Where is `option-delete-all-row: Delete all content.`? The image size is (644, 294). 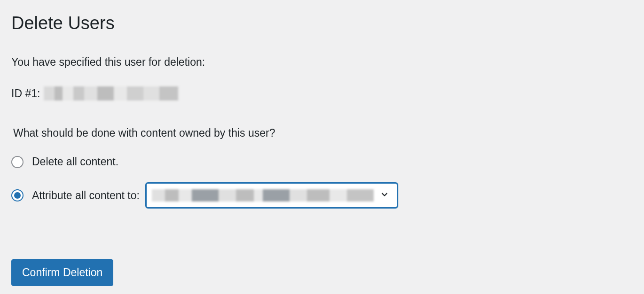 option-delete-all-row: Delete all content. is located at coordinates (322, 162).